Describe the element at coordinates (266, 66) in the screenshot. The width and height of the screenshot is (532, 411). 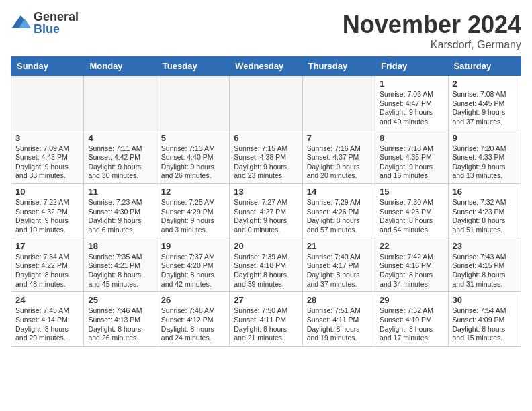
I see `col-header-wednesday: Wednesday` at that location.